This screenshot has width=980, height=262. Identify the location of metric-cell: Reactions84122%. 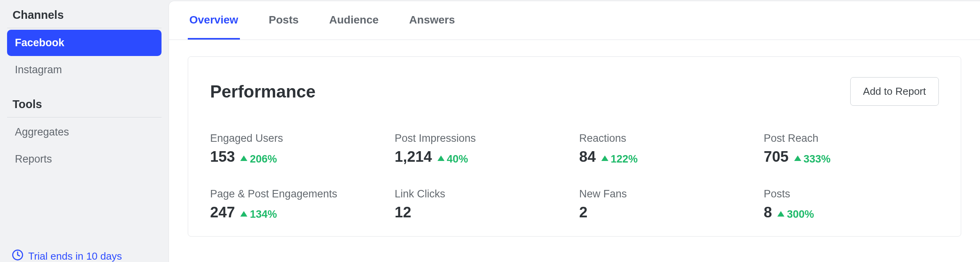
(667, 149).